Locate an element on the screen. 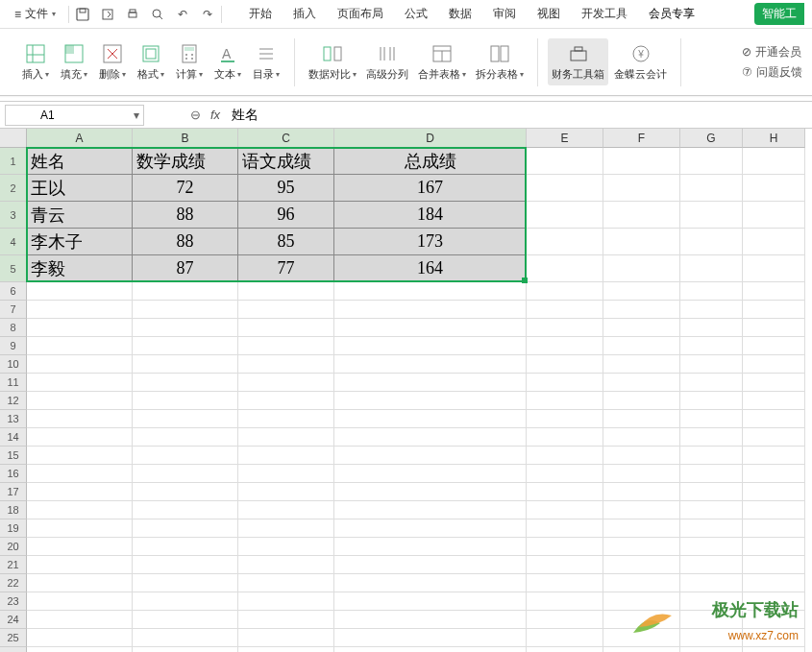 This screenshot has width=812, height=652. row-header: 13 is located at coordinates (13, 419).